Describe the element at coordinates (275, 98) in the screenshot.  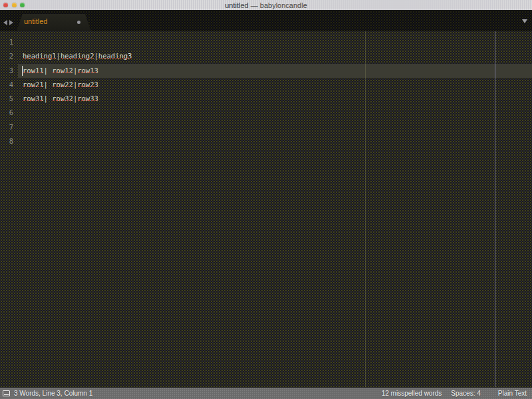
I see `line-code: row31| row32|row33` at that location.